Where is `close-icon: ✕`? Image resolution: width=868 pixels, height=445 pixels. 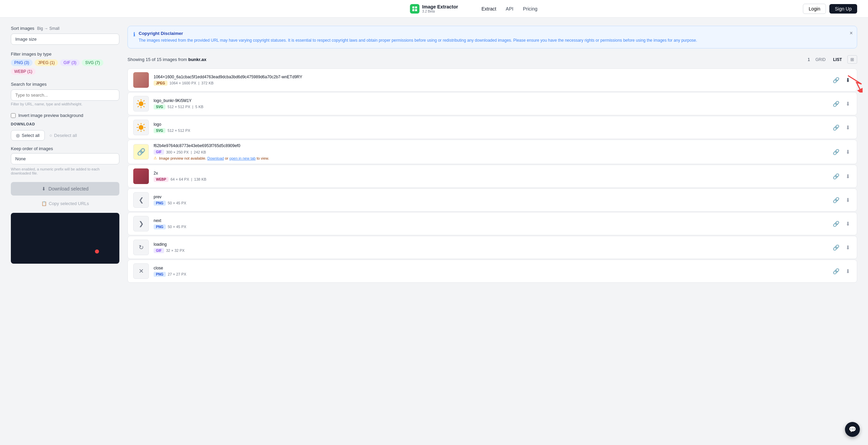
close-icon: ✕ is located at coordinates (141, 271).